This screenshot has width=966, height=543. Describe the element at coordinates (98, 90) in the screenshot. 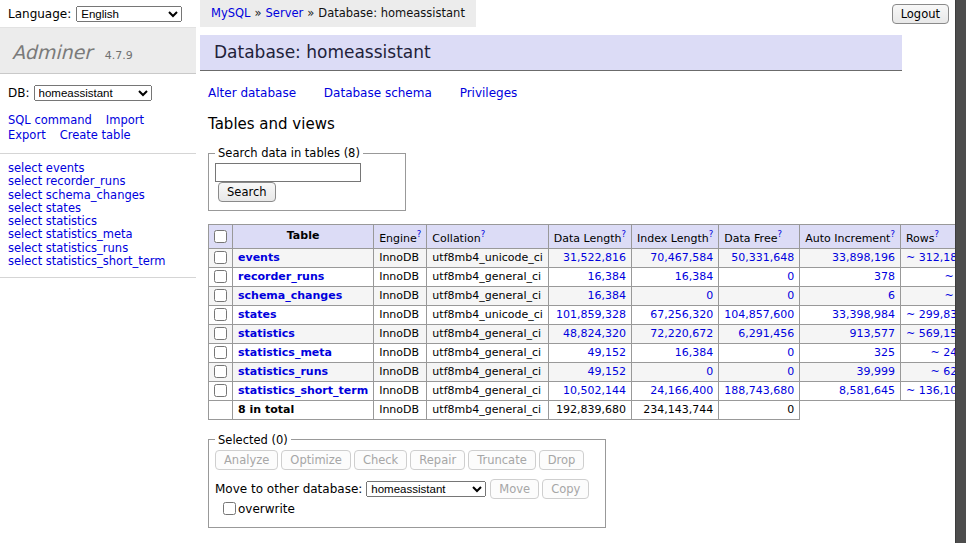

I see `db-selector-row: DB:homeassistant` at that location.